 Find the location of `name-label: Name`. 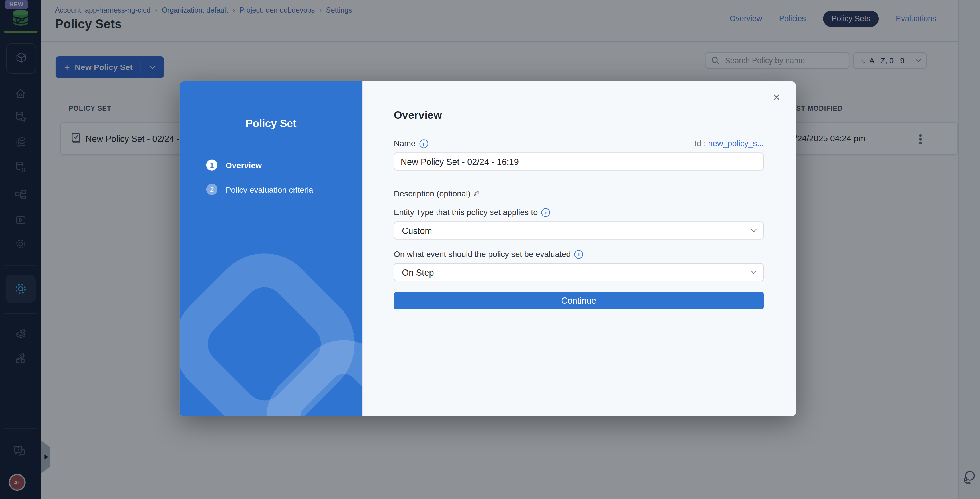

name-label: Name is located at coordinates (411, 143).